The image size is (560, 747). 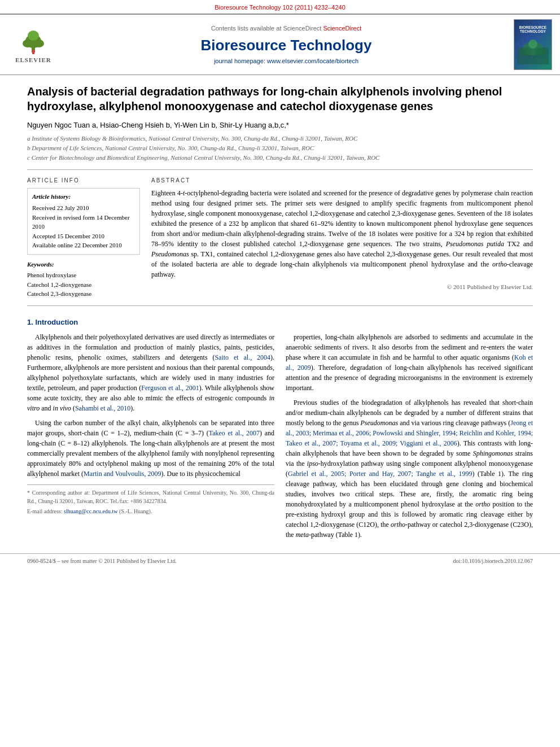 What do you see at coordinates (280, 125) in the screenshot?
I see `authors-line: Nguyen Ngoc Tuan a, Hsiao-Cheng Hsieh b,…` at bounding box center [280, 125].